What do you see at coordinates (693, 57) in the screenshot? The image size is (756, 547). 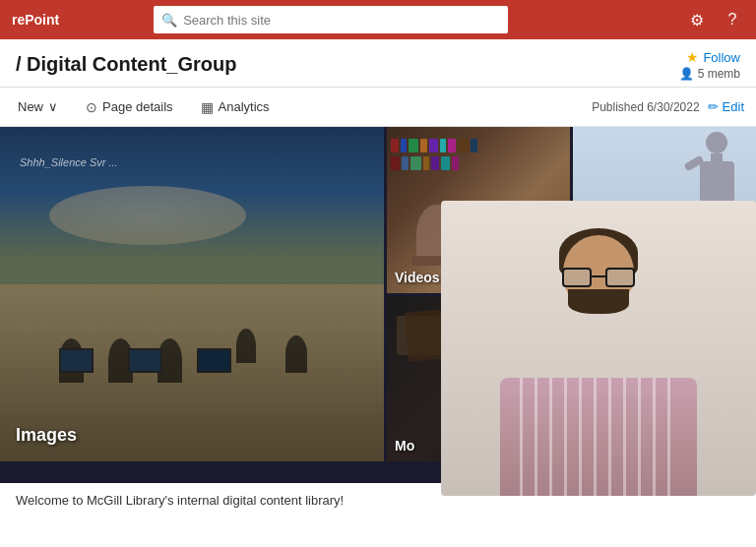 I see `star-icon: ★` at bounding box center [693, 57].